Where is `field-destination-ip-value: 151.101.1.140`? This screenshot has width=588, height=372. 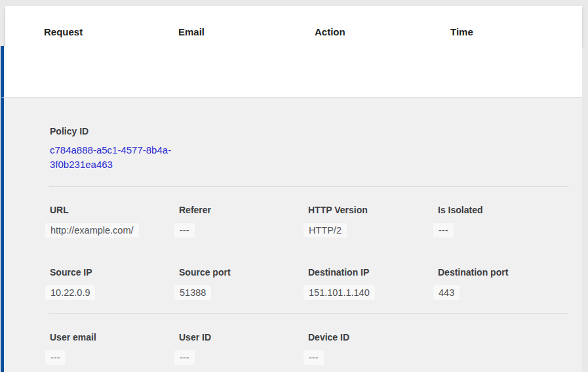
field-destination-ip-value: 151.101.1.140 is located at coordinates (340, 293).